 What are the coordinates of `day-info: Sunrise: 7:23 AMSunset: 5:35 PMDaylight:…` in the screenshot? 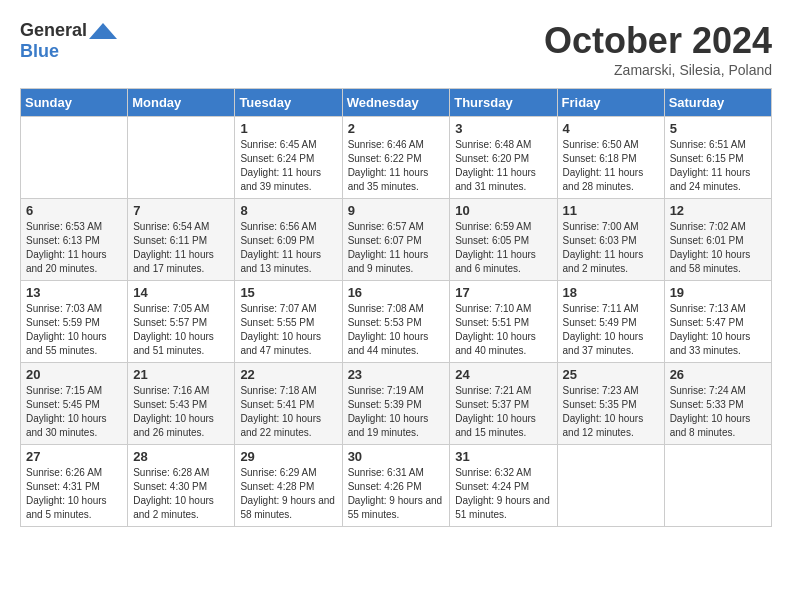 It's located at (611, 412).